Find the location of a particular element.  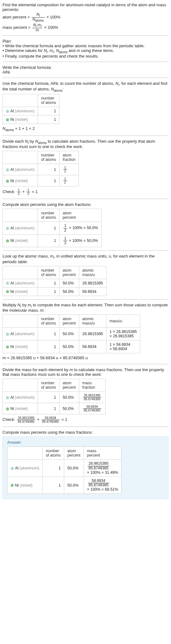

atom-pct-table: number of atoms atom percent Al (aluminu… is located at coordinates (52, 228).